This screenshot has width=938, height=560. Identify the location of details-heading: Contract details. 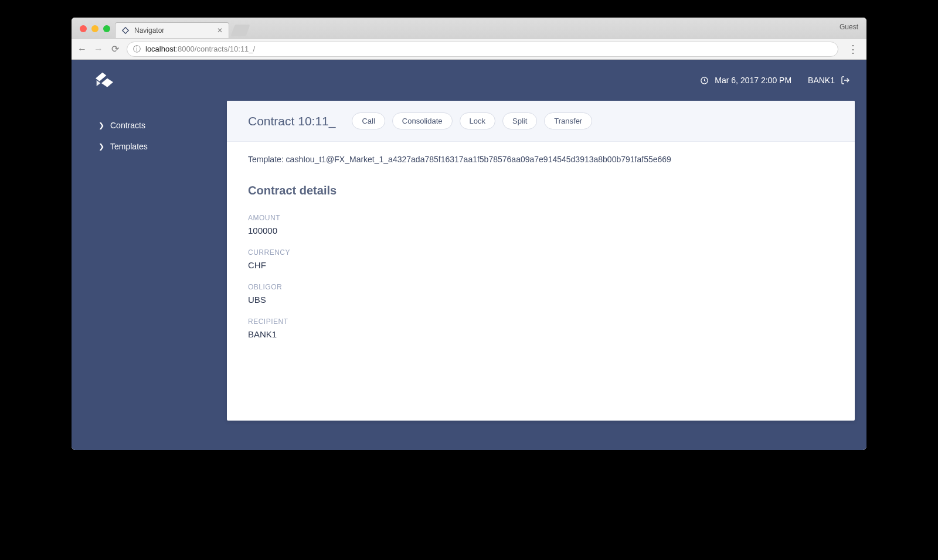
(541, 191).